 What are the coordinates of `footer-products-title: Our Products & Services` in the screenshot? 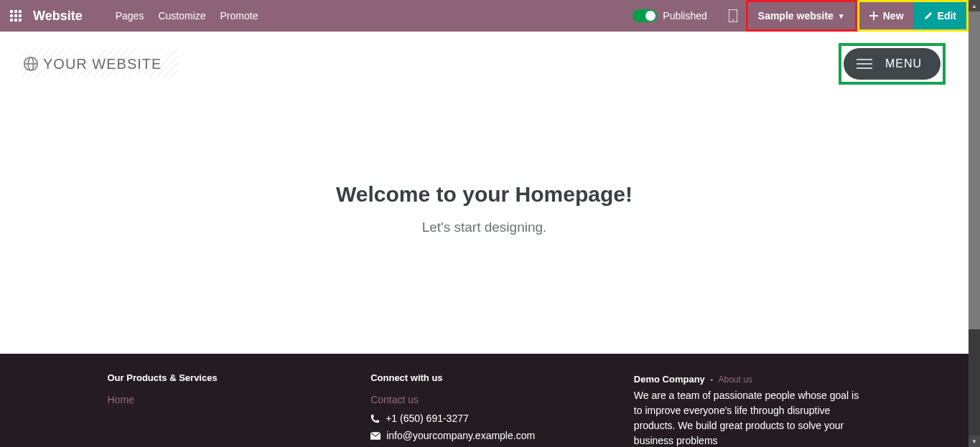 It's located at (221, 377).